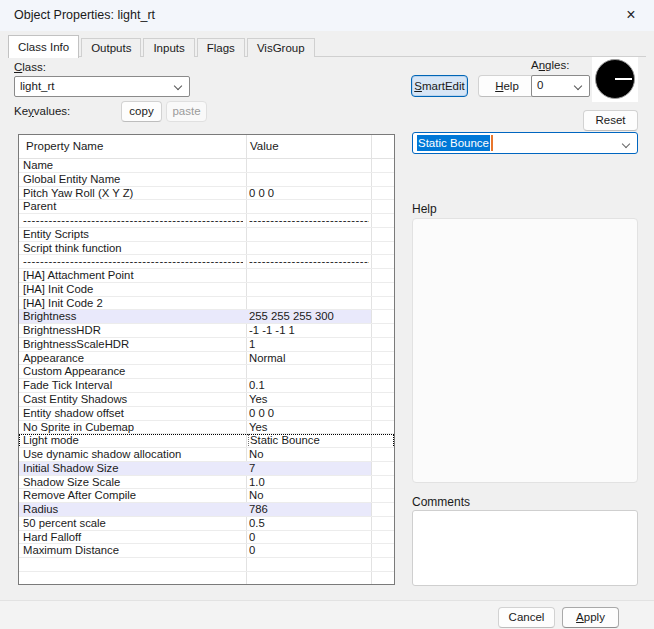 This screenshot has width=654, height=629. What do you see at coordinates (133, 414) in the screenshot?
I see `property-name-cell: Entity shadow offset` at bounding box center [133, 414].